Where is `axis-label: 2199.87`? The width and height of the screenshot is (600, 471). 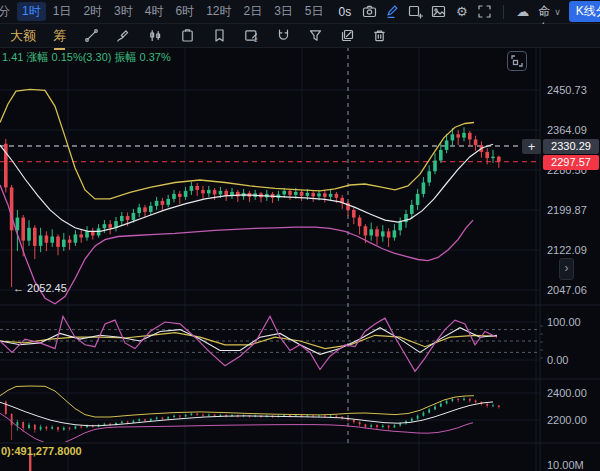
axis-label: 2199.87 is located at coordinates (567, 210).